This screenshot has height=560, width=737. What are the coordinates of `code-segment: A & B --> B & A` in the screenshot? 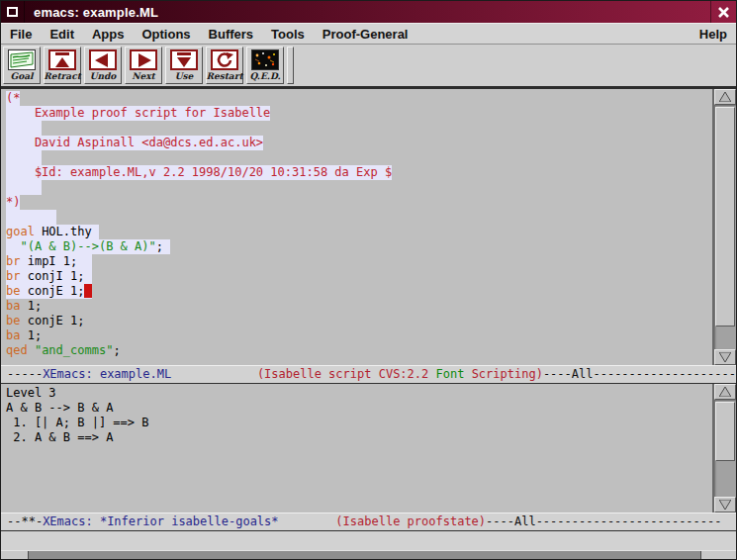 It's located at (59, 408).